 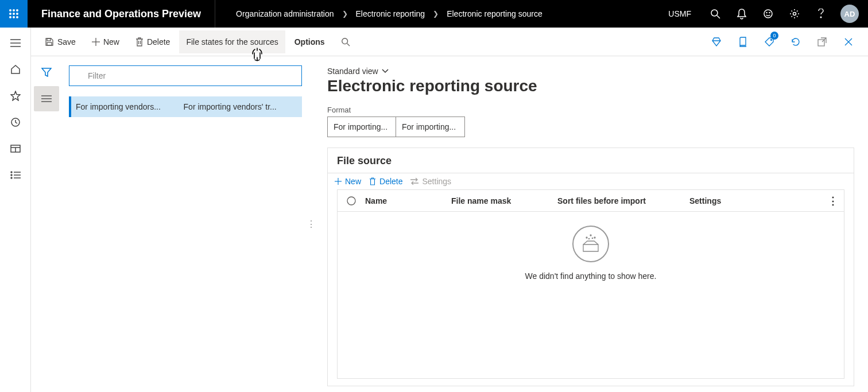 What do you see at coordinates (743, 42) in the screenshot?
I see `book-icon` at bounding box center [743, 42].